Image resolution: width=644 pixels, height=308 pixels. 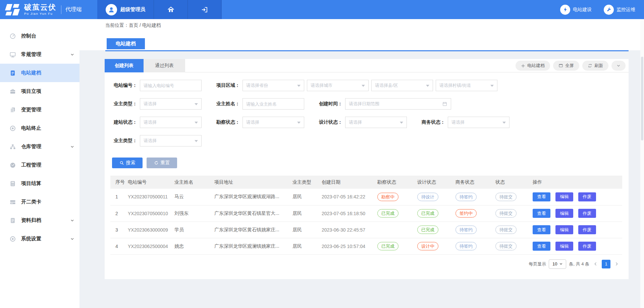 I want to click on logout-button, so click(x=205, y=9).